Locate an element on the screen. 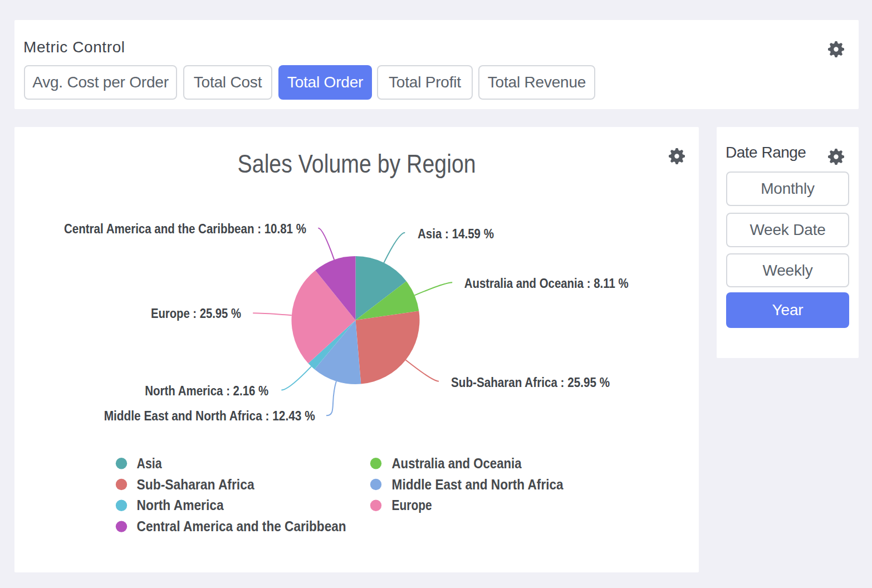 The image size is (872, 588). svg-text: North America : 2.16 % is located at coordinates (207, 391).